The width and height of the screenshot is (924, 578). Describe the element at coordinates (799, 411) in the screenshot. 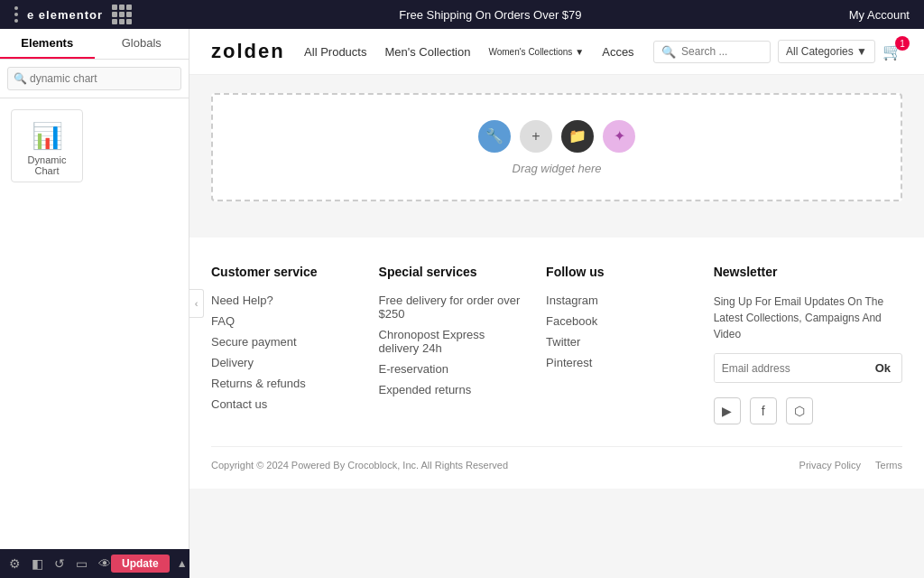

I see `instagram-icon: ⬡` at that location.